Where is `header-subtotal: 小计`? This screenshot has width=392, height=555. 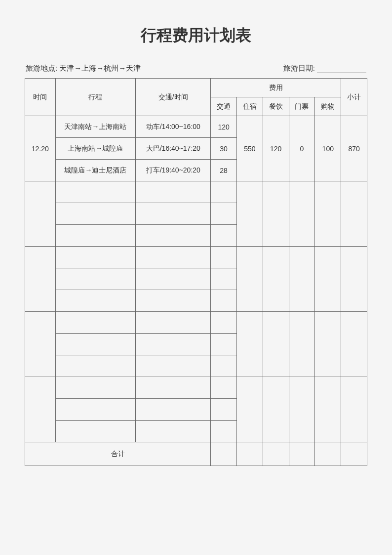
header-subtotal: 小计 is located at coordinates (354, 97).